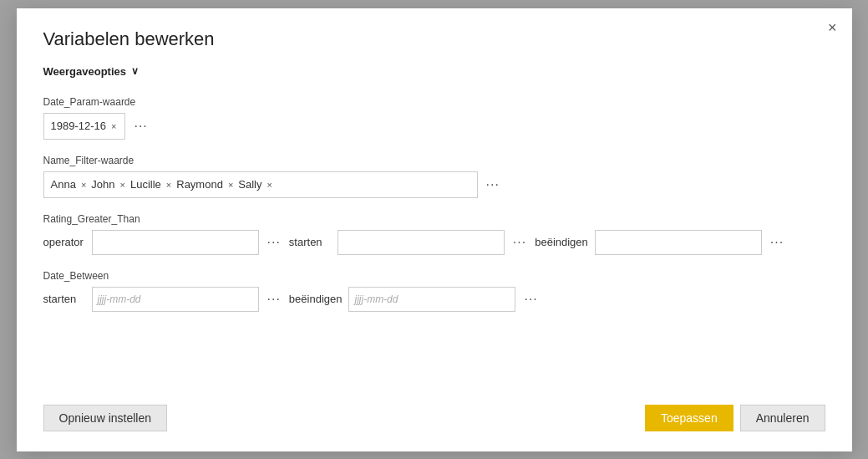 The height and width of the screenshot is (459, 868). What do you see at coordinates (135, 71) in the screenshot?
I see `chevron-down-icon: ∨` at bounding box center [135, 71].